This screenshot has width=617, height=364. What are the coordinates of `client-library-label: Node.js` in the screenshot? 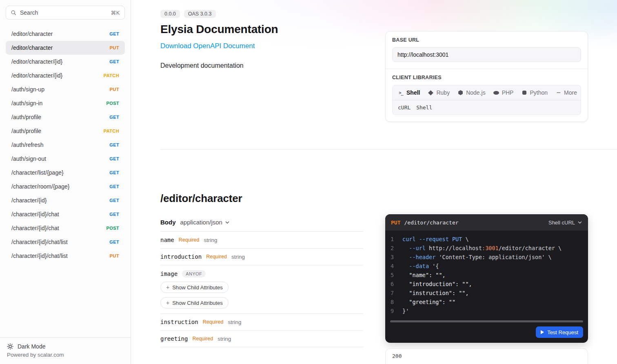 It's located at (476, 93).